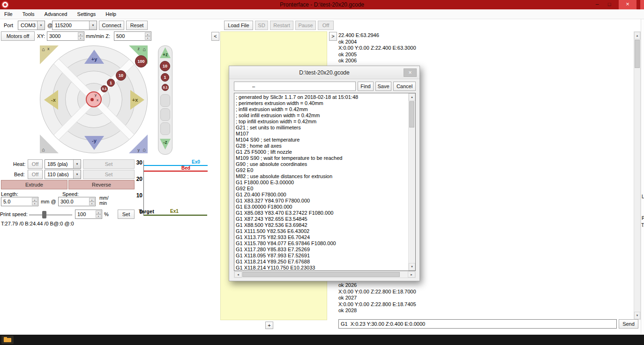 This screenshot has height=345, width=644. I want to click on z-jog-strip: +z 10 1 0.1 -z, so click(165, 100).